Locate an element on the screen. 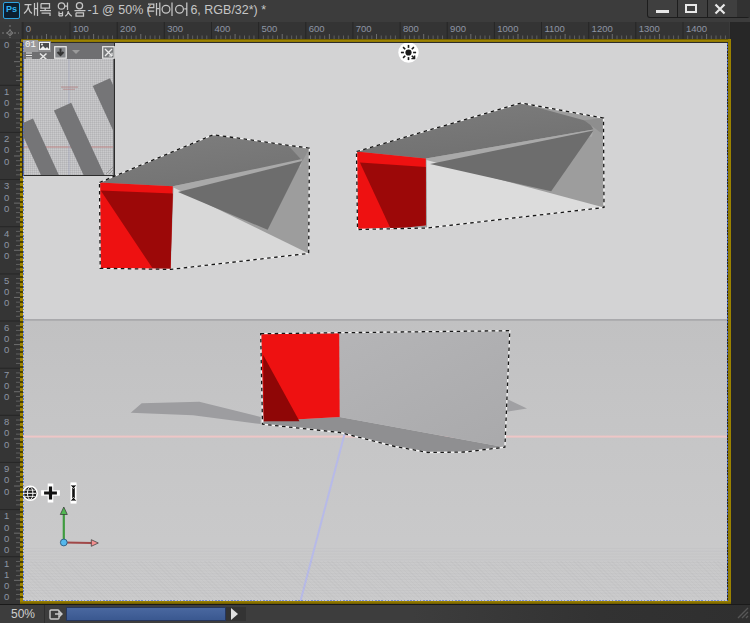 The height and width of the screenshot is (623, 750). svg-text: 6 is located at coordinates (6, 328).